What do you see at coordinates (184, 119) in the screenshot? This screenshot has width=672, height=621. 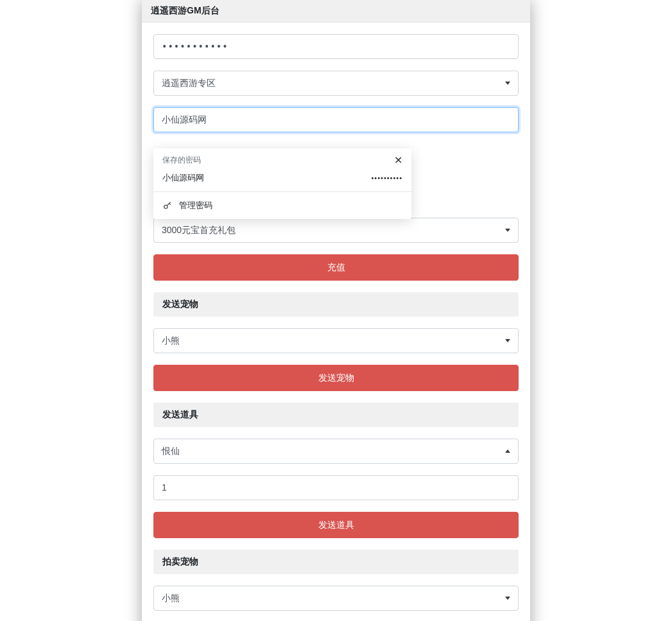 I see `username-value: 小仙源码网` at bounding box center [184, 119].